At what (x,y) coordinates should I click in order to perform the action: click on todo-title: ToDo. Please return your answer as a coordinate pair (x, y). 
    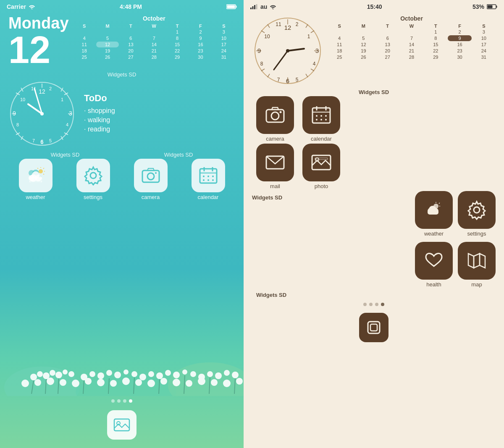
    Looking at the image, I should click on (158, 98).